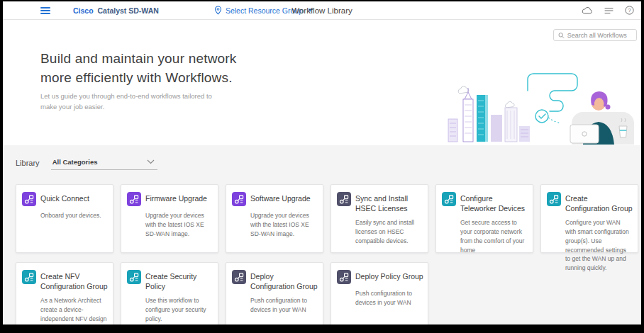 Image resolution: width=644 pixels, height=333 pixels. Describe the element at coordinates (284, 281) in the screenshot. I see `workflow-card-title: Deploy Configuration Group` at that location.